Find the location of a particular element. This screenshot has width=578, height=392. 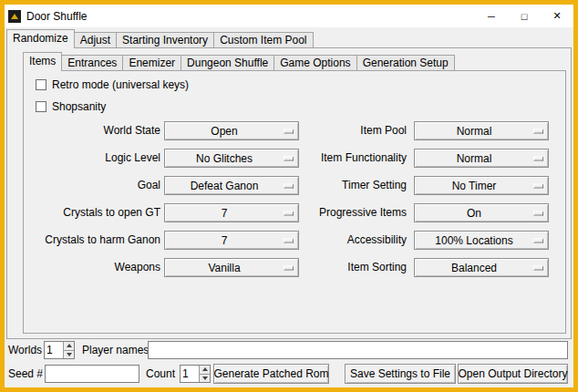

minimize-icon: ─ is located at coordinates (491, 16).